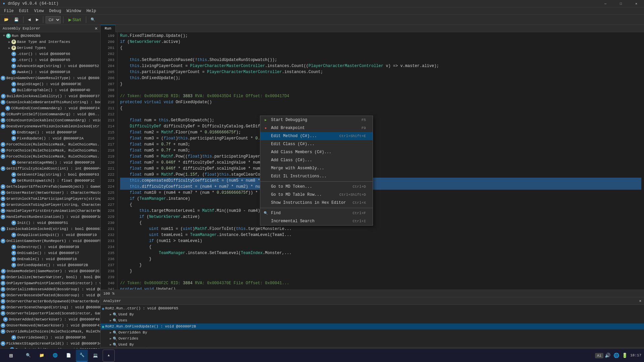 This screenshot has height=362, width=644. Describe the element at coordinates (50, 205) in the screenshot. I see `tree-method-item: MGrantUnlockToSinglePlayer(string, Chara…` at that location.